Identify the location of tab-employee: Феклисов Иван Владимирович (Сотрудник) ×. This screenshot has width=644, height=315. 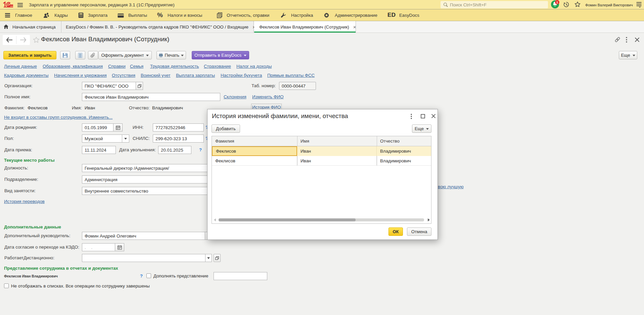
(305, 27).